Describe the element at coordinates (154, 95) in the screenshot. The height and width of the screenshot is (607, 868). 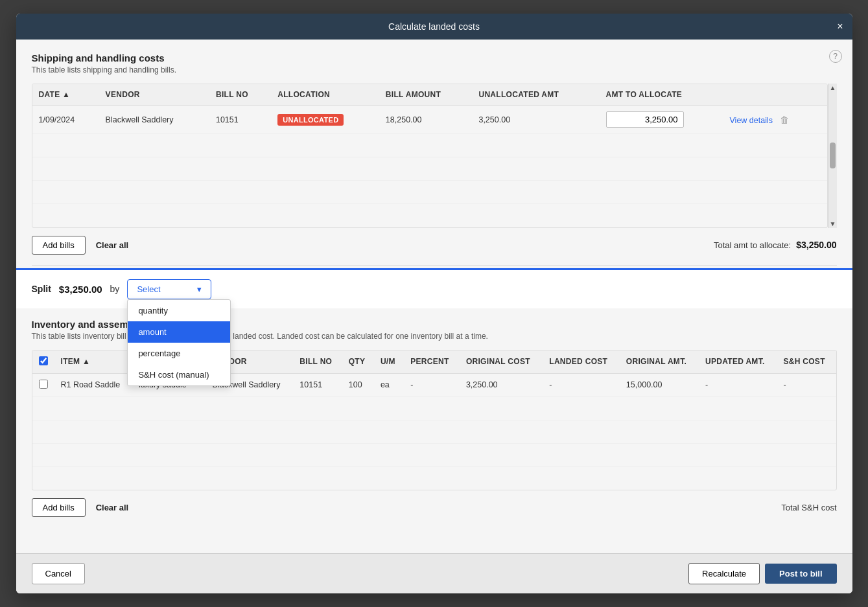
I see `col-vendor: VENDOR` at that location.